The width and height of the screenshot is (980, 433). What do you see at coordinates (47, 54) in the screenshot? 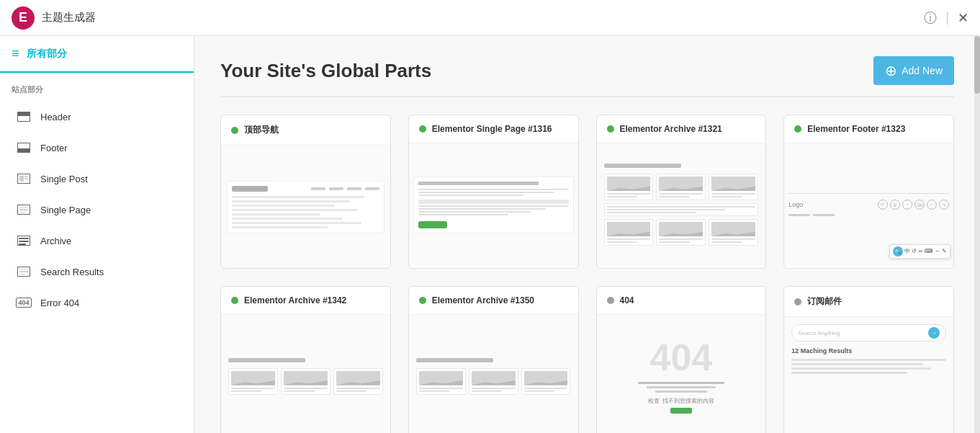
I see `sidebar-header-label: 所有部分` at bounding box center [47, 54].